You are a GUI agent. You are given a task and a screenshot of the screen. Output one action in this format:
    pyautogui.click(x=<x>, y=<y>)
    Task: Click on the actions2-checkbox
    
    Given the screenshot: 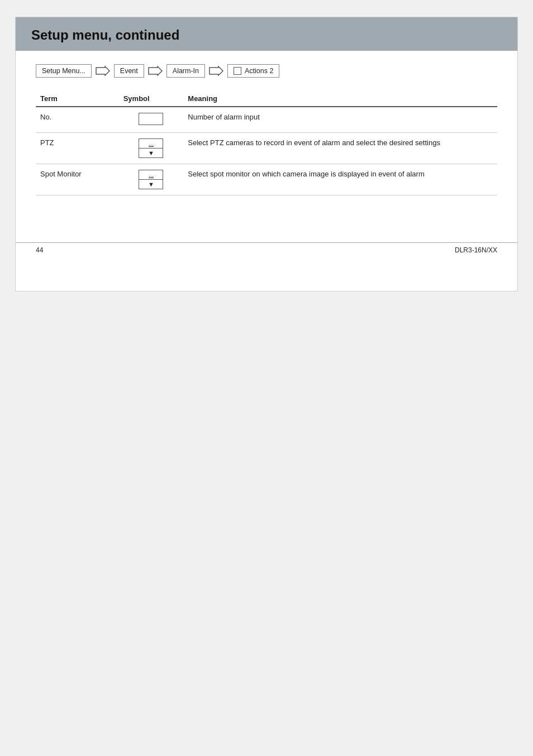 What is the action you would take?
    pyautogui.click(x=237, y=71)
    